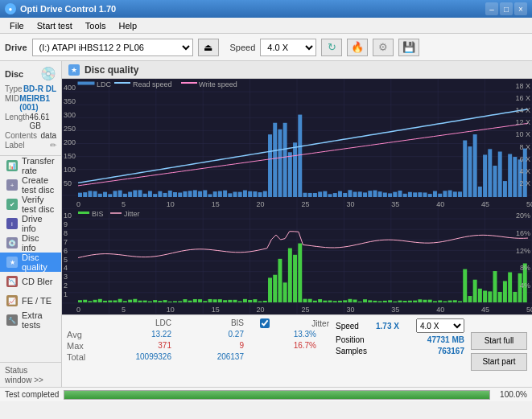 The height and width of the screenshot is (419, 532). What do you see at coordinates (16, 47) in the screenshot?
I see `drive-label: Drive` at bounding box center [16, 47].